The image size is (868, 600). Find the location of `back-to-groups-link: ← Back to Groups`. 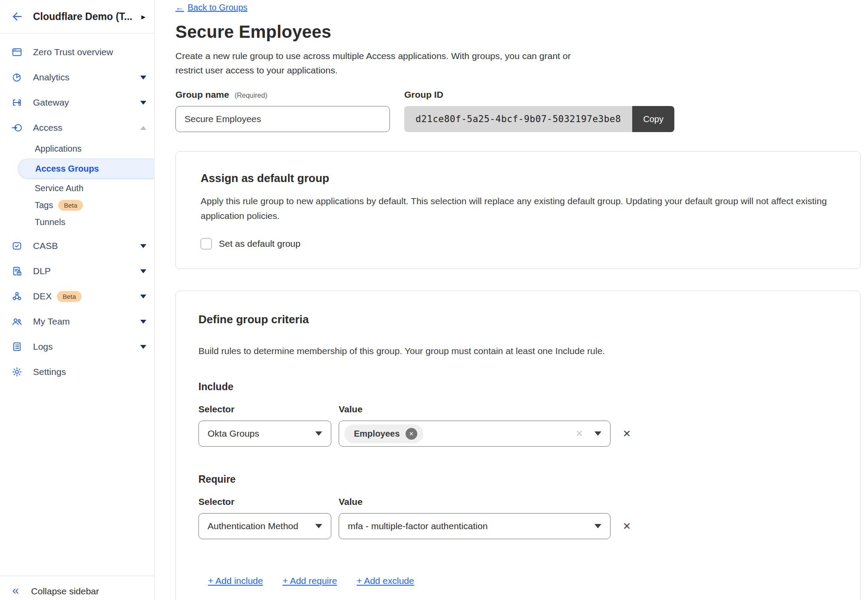

back-to-groups-link: ← Back to Groups is located at coordinates (211, 8).